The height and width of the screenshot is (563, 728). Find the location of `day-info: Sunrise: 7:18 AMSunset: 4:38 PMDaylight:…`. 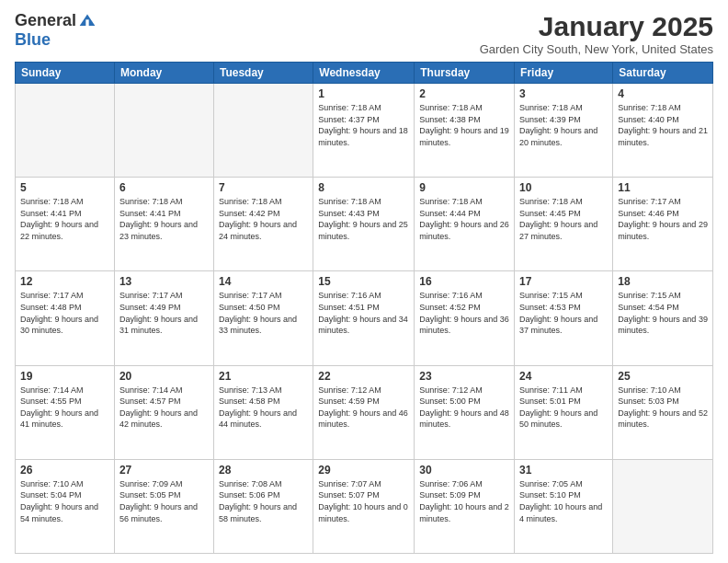

day-info: Sunrise: 7:18 AMSunset: 4:38 PMDaylight:… is located at coordinates (464, 125).